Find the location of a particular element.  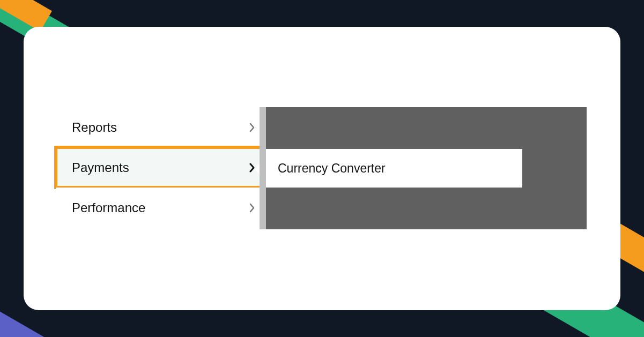

submenu-item-label: Currency Converter is located at coordinates (331, 168).